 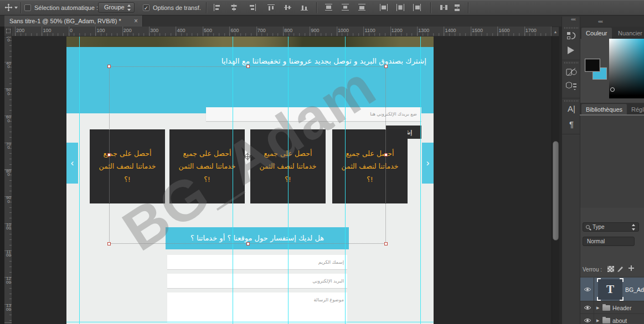 What do you see at coordinates (555, 32) in the screenshot?
I see `scroll-up-button: ▲` at bounding box center [555, 32].